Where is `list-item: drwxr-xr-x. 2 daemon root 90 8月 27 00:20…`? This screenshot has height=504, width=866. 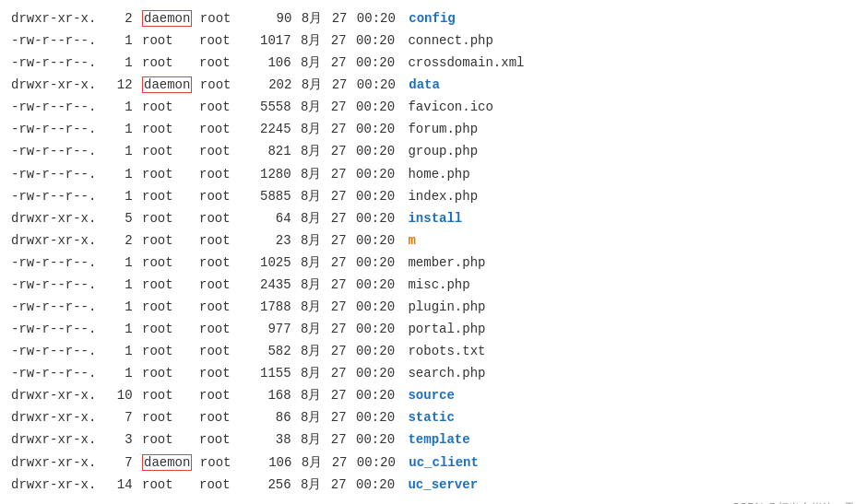
list-item: drwxr-xr-x. 2 daemon root 90 8月 27 00:20… is located at coordinates (433, 18).